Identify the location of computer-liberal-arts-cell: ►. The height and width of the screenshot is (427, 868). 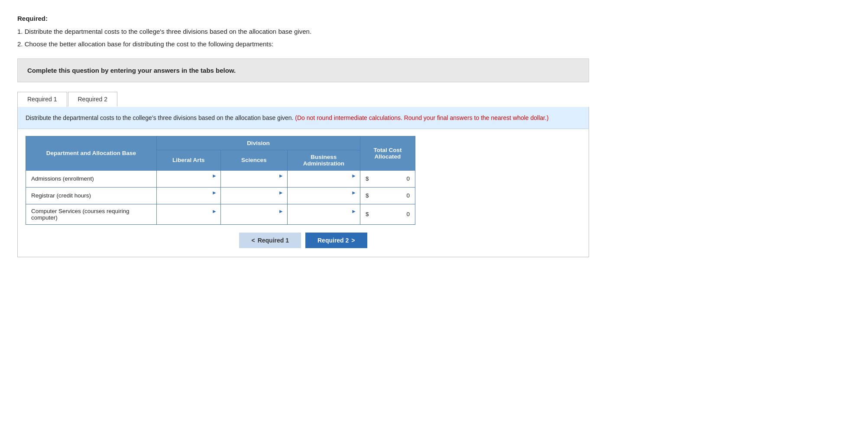
(188, 214).